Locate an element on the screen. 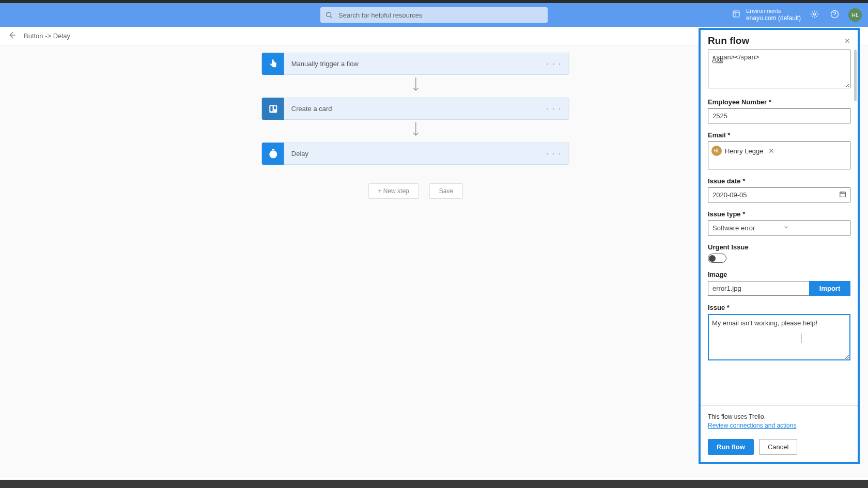 This screenshot has height=488, width=868. back-arrow-icon is located at coordinates (12, 36).